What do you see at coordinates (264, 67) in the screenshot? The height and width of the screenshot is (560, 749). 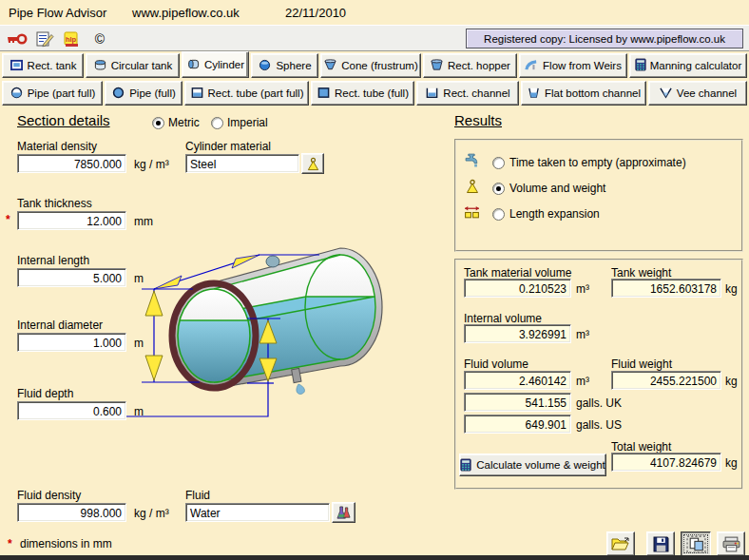 I see `sphere-icon` at bounding box center [264, 67].